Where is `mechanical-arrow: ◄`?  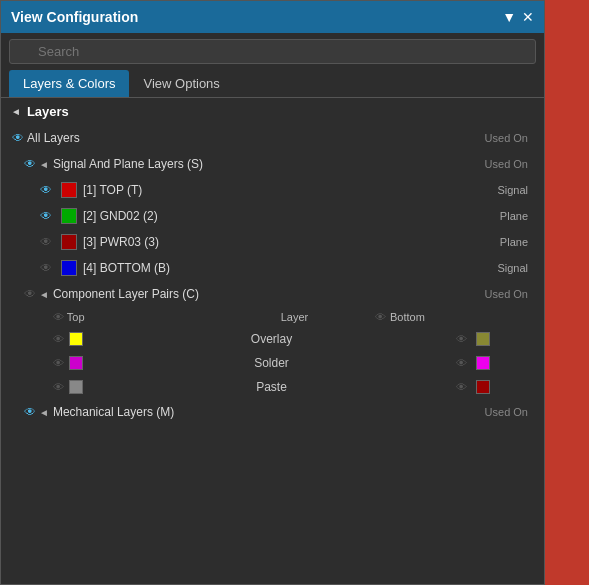
mechanical-arrow: ◄ is located at coordinates (44, 412).